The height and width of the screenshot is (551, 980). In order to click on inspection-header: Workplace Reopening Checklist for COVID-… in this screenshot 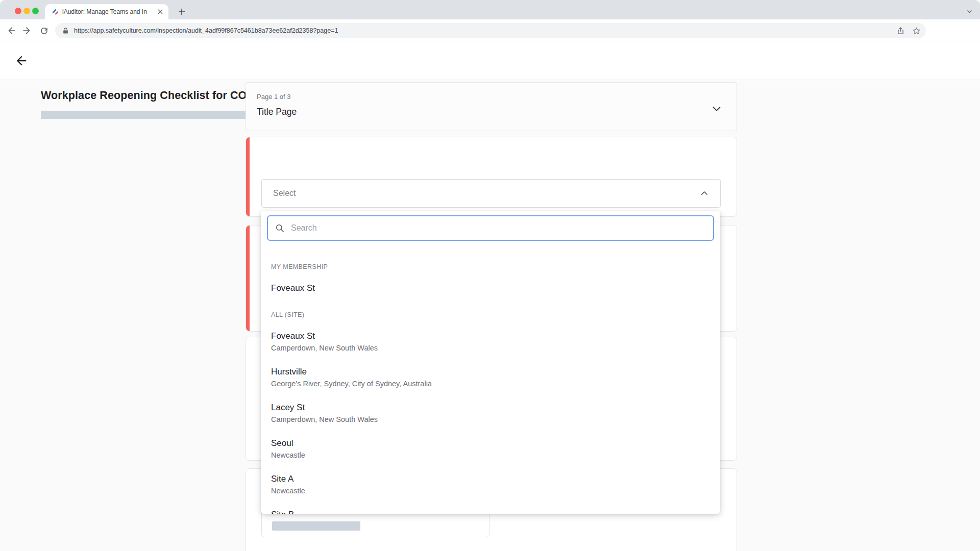, I will do `click(490, 61)`.